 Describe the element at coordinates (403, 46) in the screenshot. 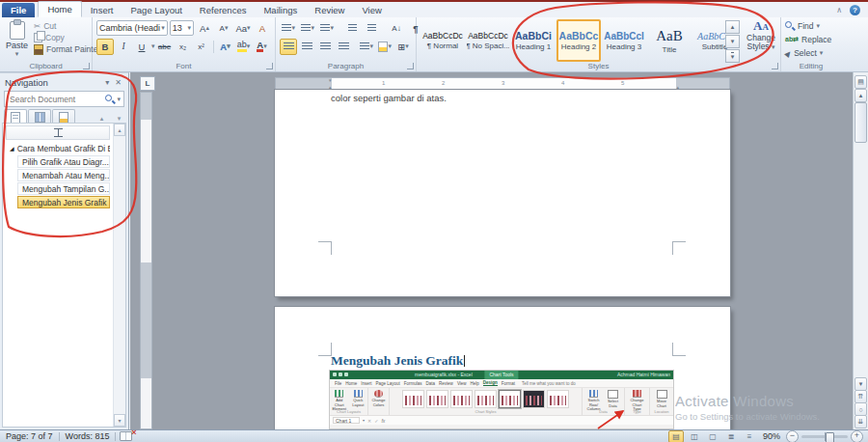

I see `borders-button: ⊞▾` at that location.